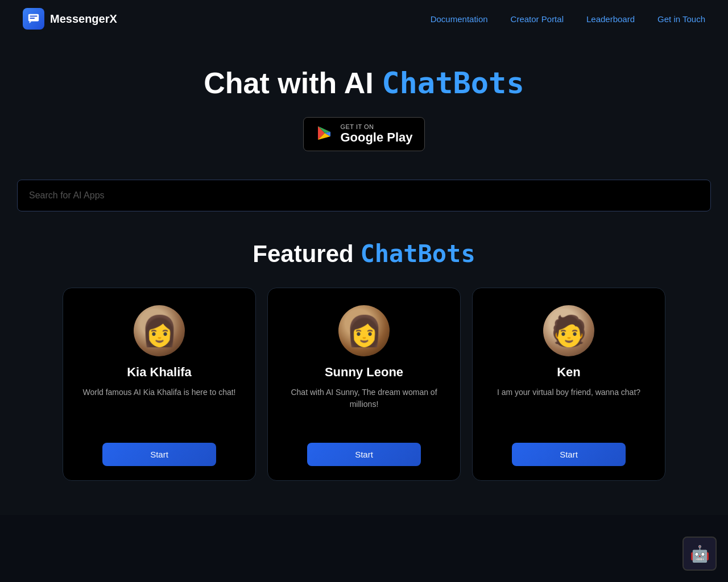 The image size is (728, 582). I want to click on bot-emoji: 🤖, so click(700, 554).